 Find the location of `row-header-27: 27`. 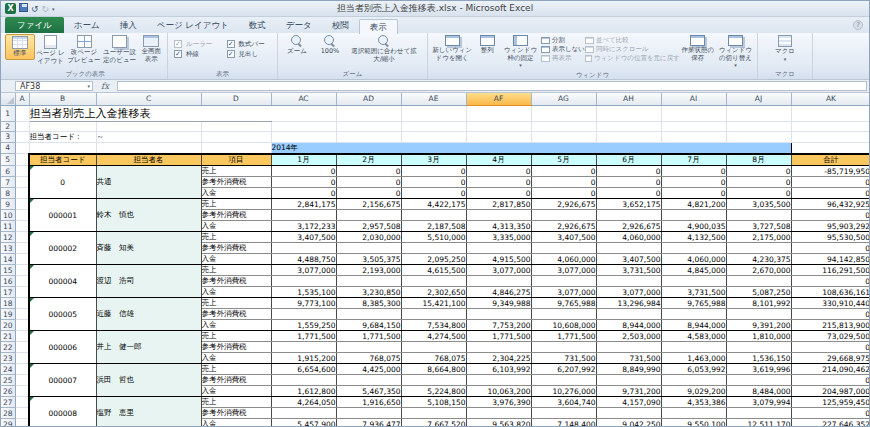

row-header-27: 27 is located at coordinates (8, 402).